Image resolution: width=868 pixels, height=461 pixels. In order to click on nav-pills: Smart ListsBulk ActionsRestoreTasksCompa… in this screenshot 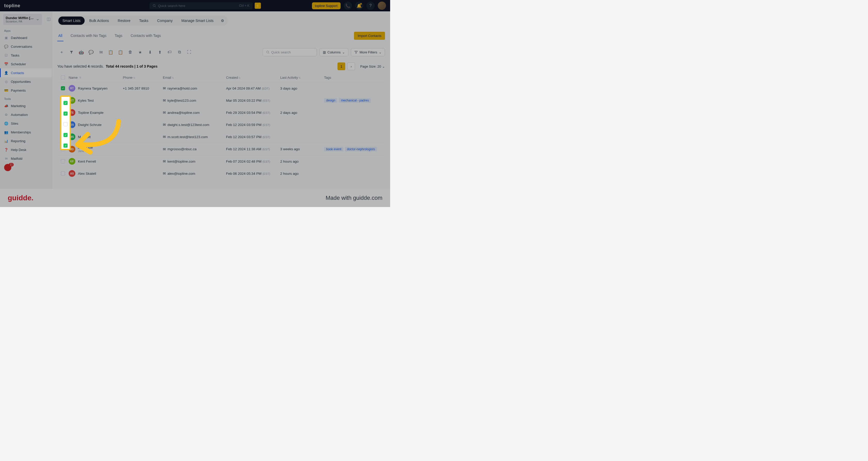, I will do `click(143, 21)`.